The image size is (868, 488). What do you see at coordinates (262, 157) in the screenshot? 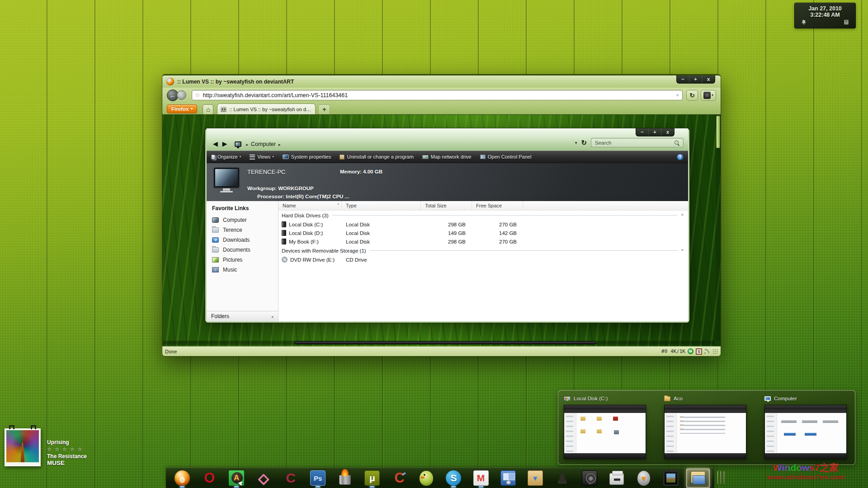
I see `views-button: Views ▾` at bounding box center [262, 157].